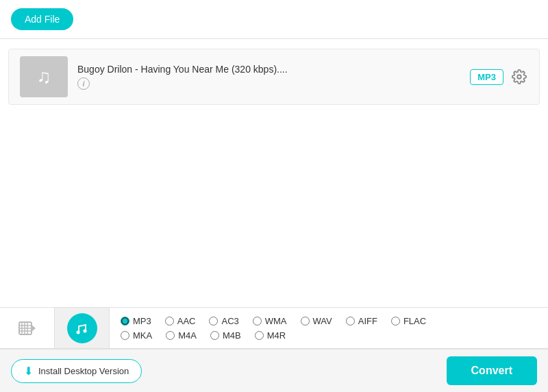 This screenshot has width=548, height=392. What do you see at coordinates (270, 336) in the screenshot?
I see `format-option-m4r: M4R` at bounding box center [270, 336].